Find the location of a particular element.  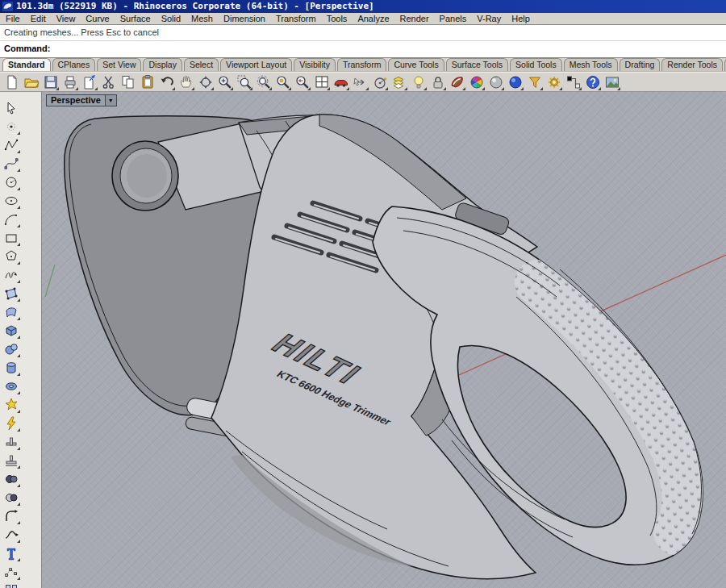

render-icon is located at coordinates (515, 82).